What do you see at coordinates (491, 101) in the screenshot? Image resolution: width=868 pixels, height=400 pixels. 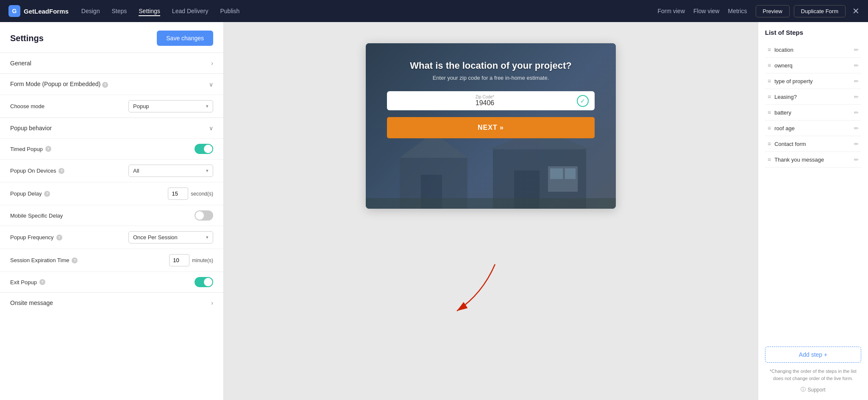 I see `form-input-row: Zip Code* 19406 ✓` at bounding box center [491, 101].